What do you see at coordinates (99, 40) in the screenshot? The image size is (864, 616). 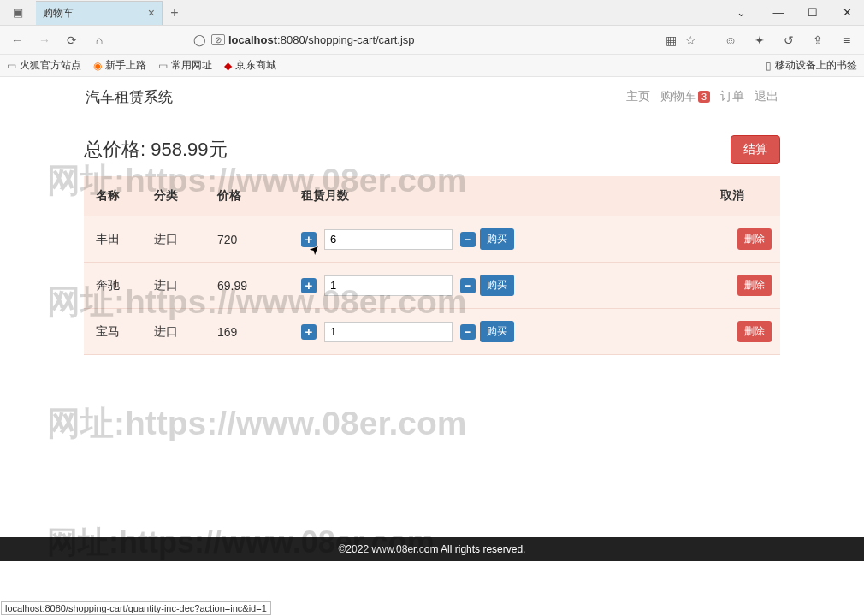 I see `home-button: ⌂` at bounding box center [99, 40].